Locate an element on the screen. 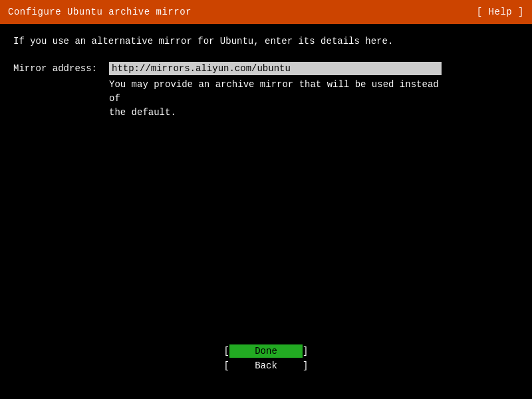  help-button: [ Help ] is located at coordinates (500, 12).